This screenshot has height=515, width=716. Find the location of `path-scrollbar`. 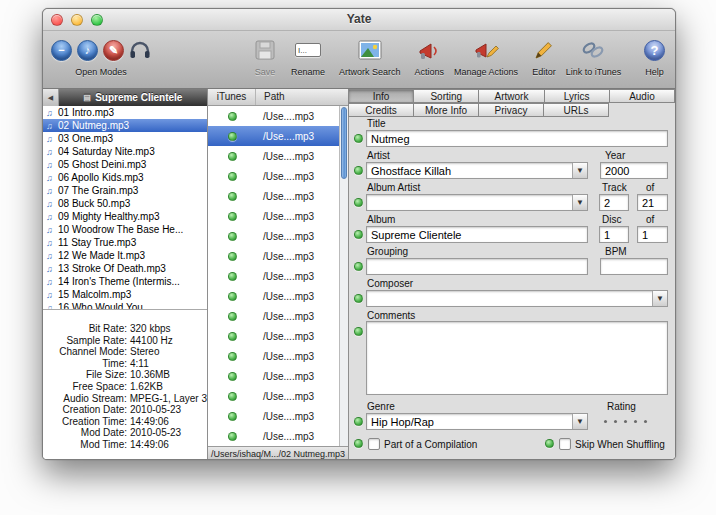

path-scrollbar is located at coordinates (344, 276).